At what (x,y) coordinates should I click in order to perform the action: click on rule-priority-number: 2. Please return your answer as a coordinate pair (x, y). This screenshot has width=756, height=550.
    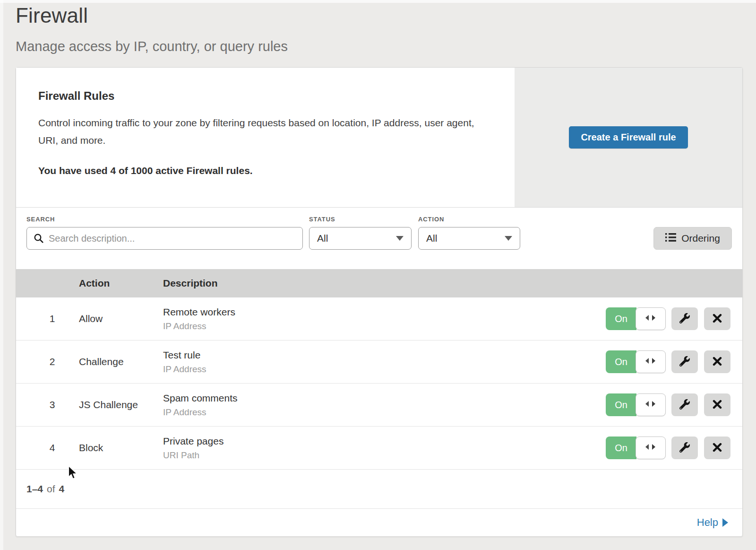
    Looking at the image, I should click on (47, 362).